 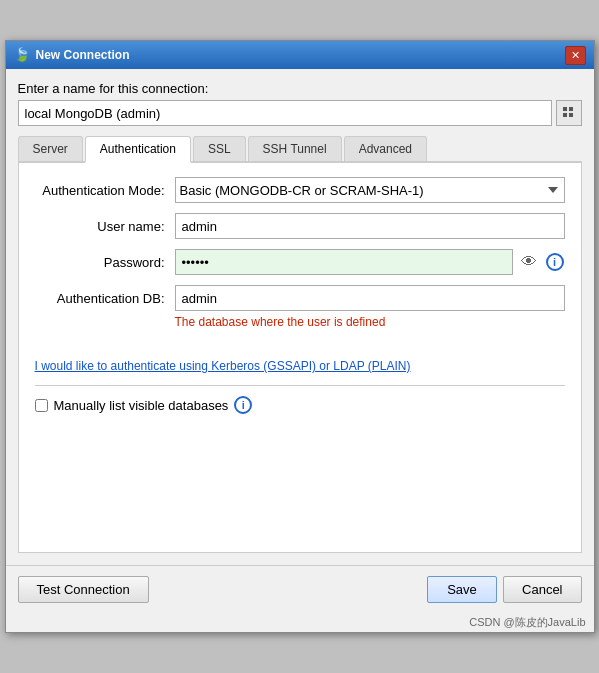 I want to click on auth-mode-label: Authentication Mode:, so click(x=105, y=190).